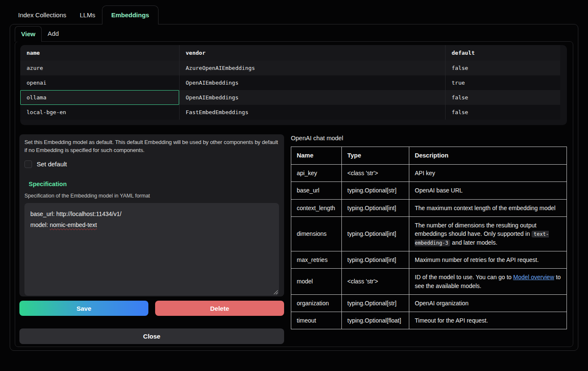  Describe the element at coordinates (290, 83) in the screenshot. I see `embedding-row-openai: openaiOpenAIEmbeddingstrue` at that location.